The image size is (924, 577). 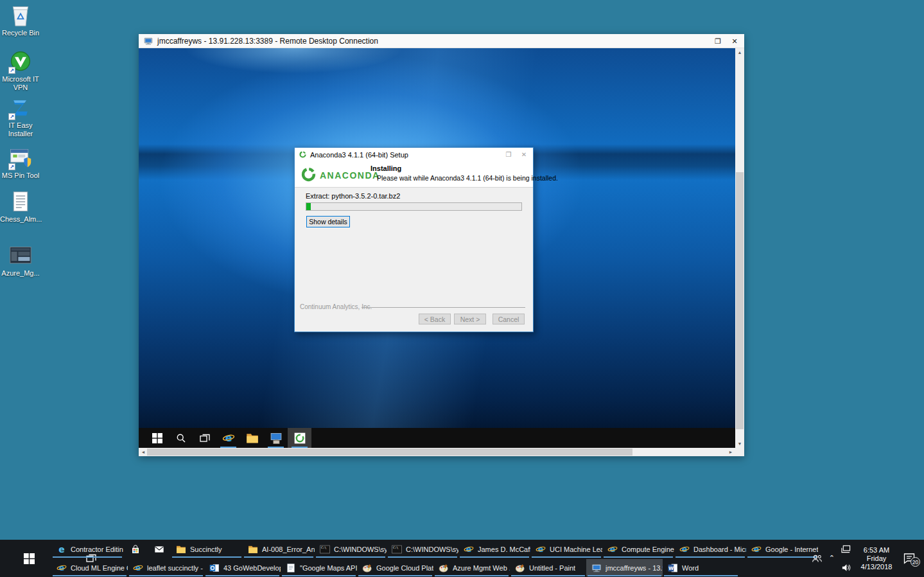 What do you see at coordinates (435, 319) in the screenshot?
I see `back-button: < Back` at bounding box center [435, 319].